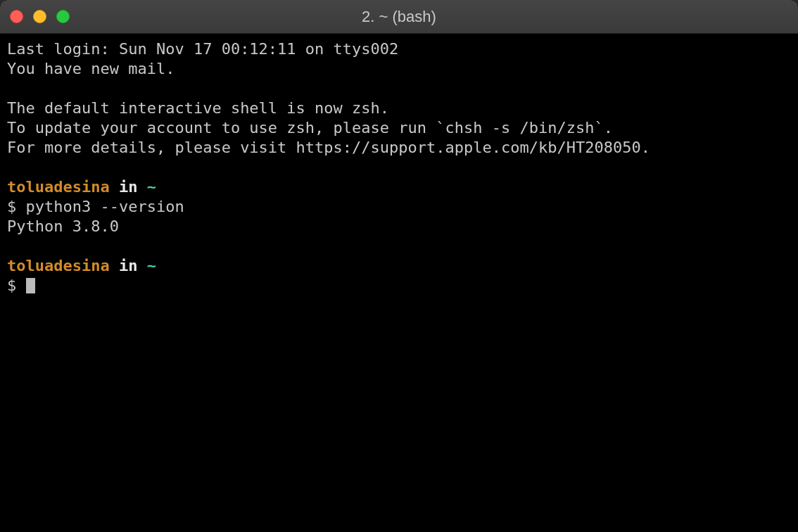  Describe the element at coordinates (198, 108) in the screenshot. I see `terminal-line: The default interactive shell is now zsh…` at that location.